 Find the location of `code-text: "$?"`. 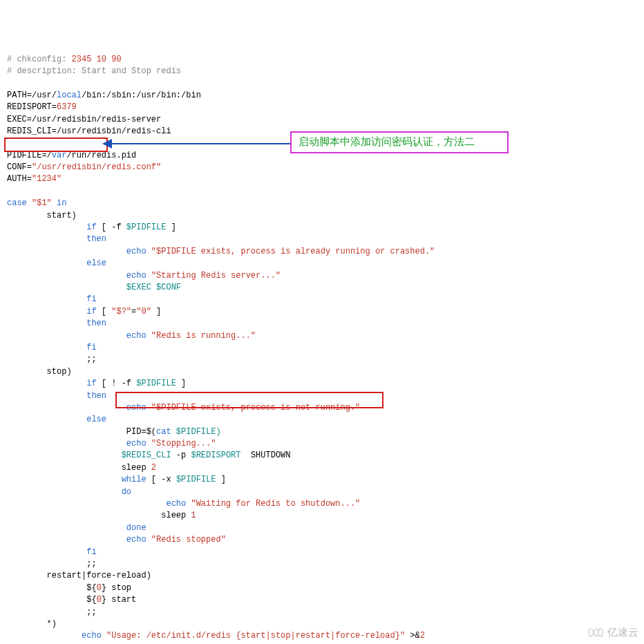

code-text: "$?" is located at coordinates (122, 312).